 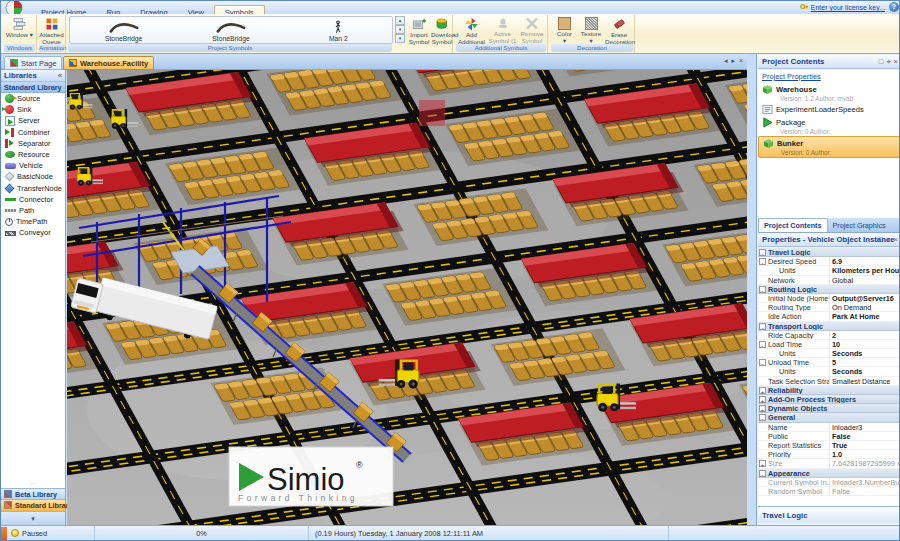 What do you see at coordinates (864, 280) in the screenshot?
I see `property-value: Global` at bounding box center [864, 280].